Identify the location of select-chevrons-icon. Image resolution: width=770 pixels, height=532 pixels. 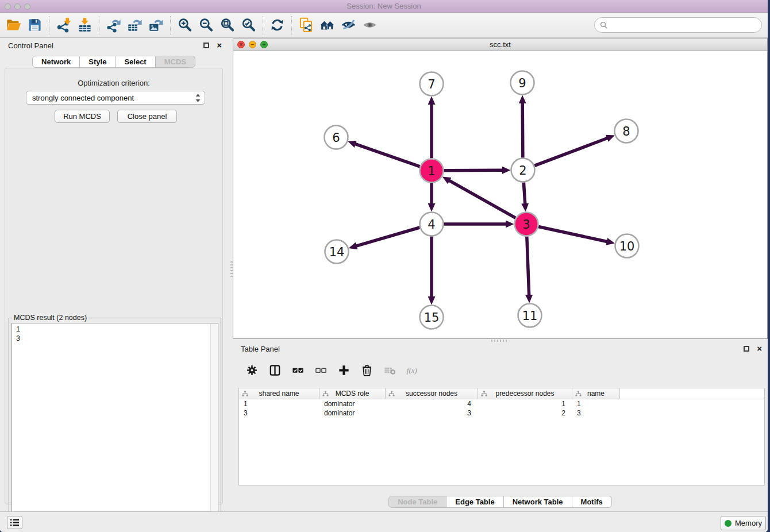
(198, 98).